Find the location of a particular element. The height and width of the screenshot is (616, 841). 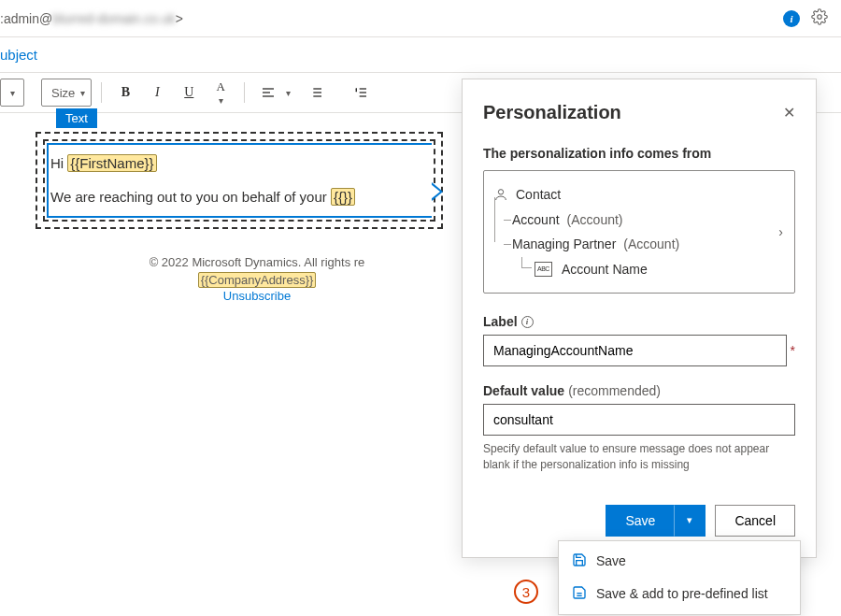

font-size-select: Size▾ is located at coordinates (66, 93).